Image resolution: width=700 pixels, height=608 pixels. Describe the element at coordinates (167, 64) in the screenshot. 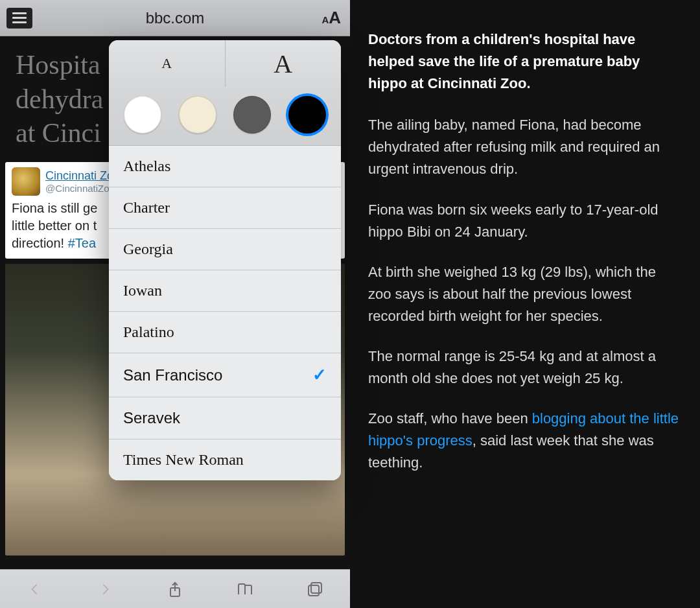

I see `decrease-text-button: A` at that location.